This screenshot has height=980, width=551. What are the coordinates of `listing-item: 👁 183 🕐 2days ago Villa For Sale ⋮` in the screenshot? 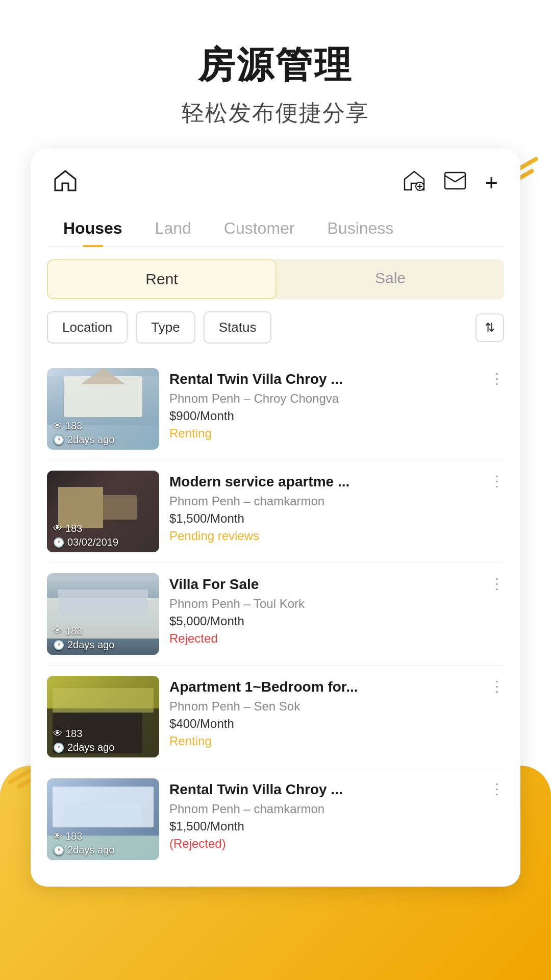 It's located at (276, 615).